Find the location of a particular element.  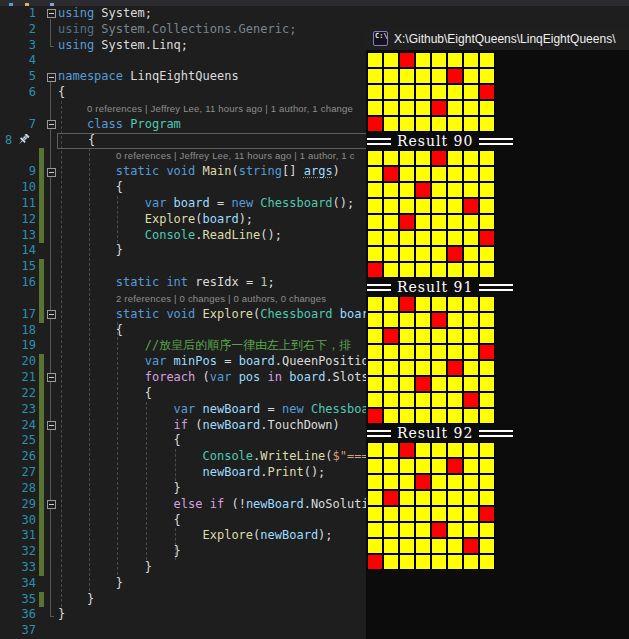

line-number: 6 is located at coordinates (18, 93).